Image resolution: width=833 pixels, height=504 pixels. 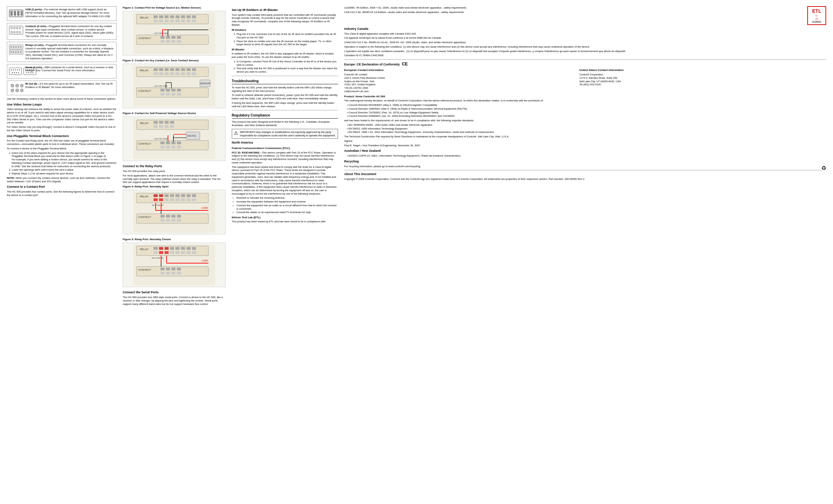 What do you see at coordinates (58, 180) in the screenshot?
I see `note-text: When you connect dry contact closure dev…` at bounding box center [58, 180].